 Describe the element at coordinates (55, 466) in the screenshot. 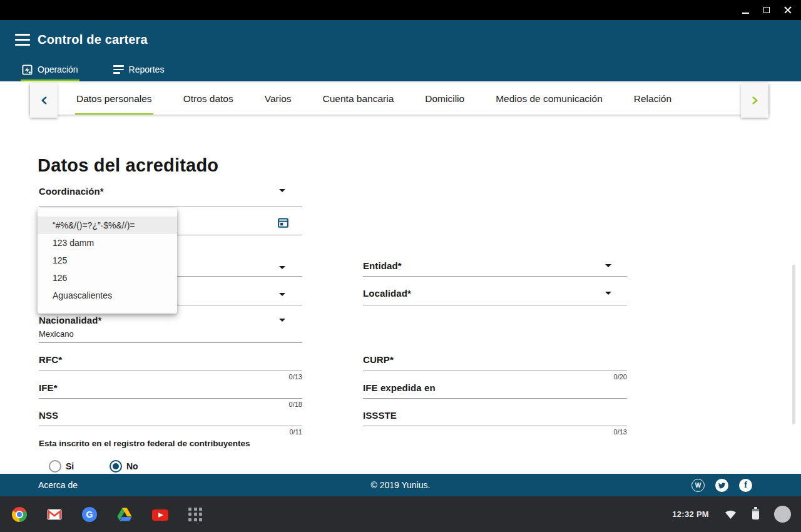

I see `radio-si` at that location.